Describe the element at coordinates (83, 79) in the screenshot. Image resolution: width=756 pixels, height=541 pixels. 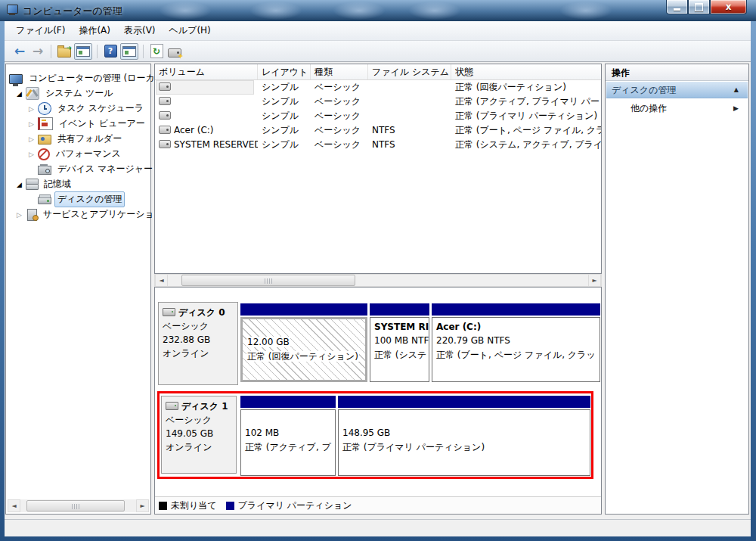
I see `tree-item-computer-management: コンピューターの管理 (ローカ` at that location.